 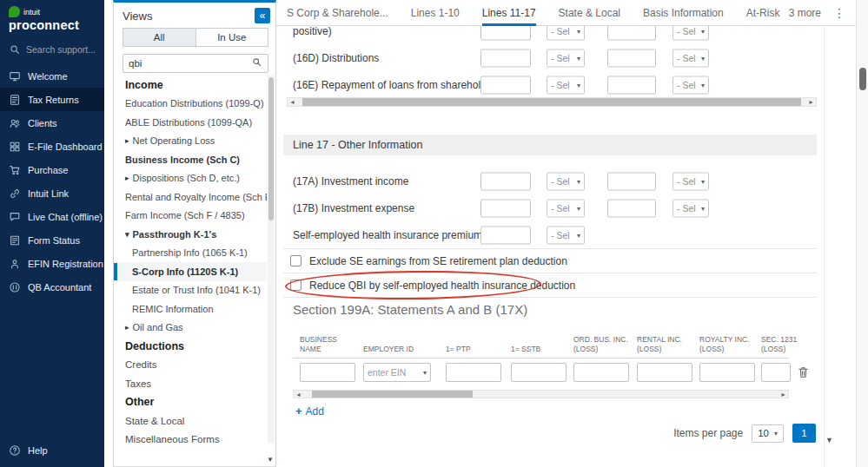 I want to click on sidebar-item-label: Form Status, so click(x=54, y=240).